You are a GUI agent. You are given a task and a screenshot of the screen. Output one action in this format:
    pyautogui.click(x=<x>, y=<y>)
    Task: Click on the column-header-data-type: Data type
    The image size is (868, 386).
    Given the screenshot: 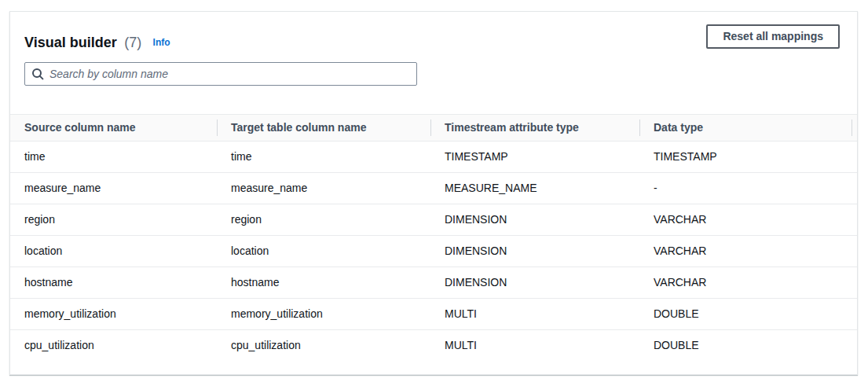 What is the action you would take?
    pyautogui.click(x=748, y=127)
    